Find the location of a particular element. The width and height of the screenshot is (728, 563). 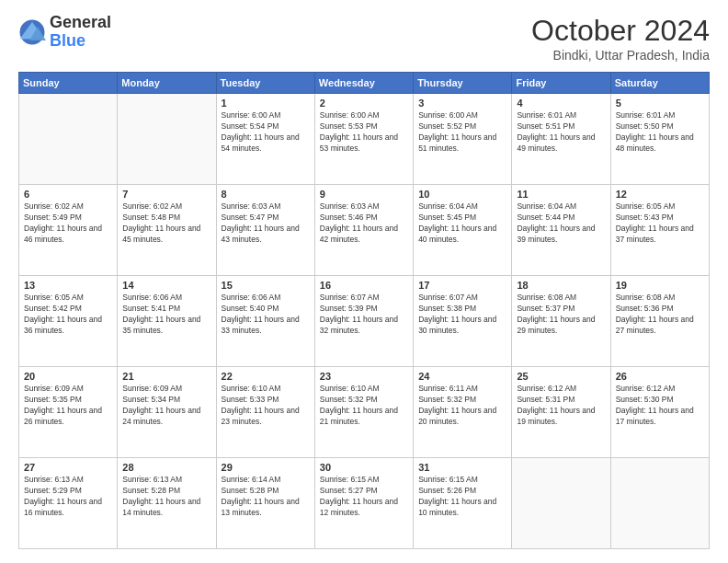

day-info: Sunrise: 6:07 AMSunset: 5:38 PMDaylight:… is located at coordinates (462, 315).